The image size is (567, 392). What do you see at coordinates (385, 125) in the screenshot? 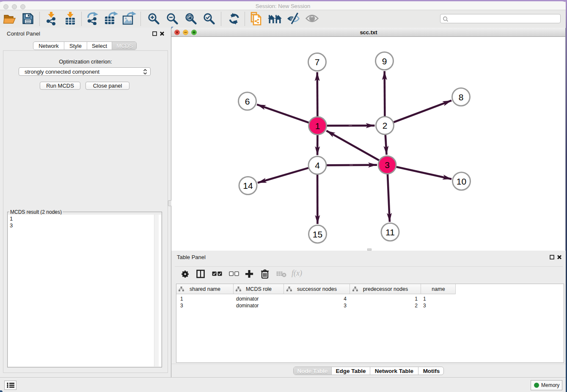
I see `svg-text: 2` at bounding box center [385, 125].